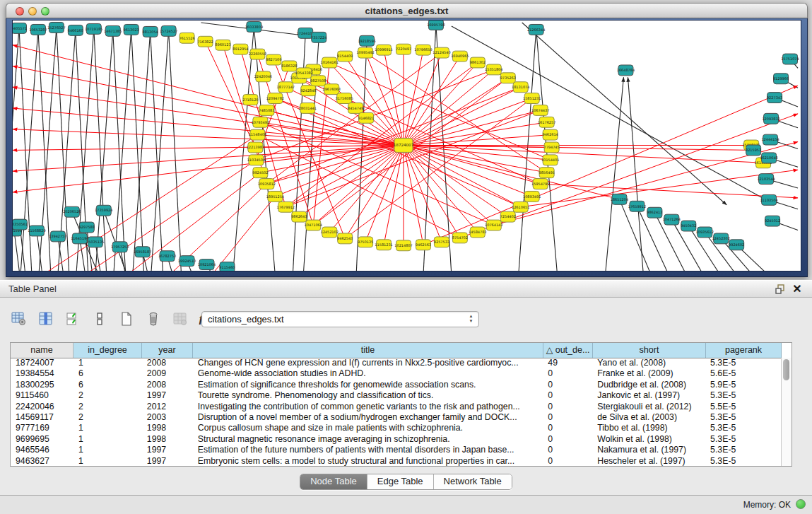  Describe the element at coordinates (289, 66) in the screenshot. I see `graph-node: 8186328` at that location.